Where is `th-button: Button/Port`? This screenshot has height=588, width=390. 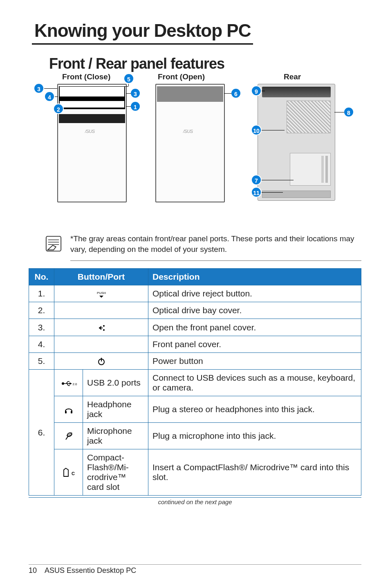 th-button: Button/Port is located at coordinates (101, 277).